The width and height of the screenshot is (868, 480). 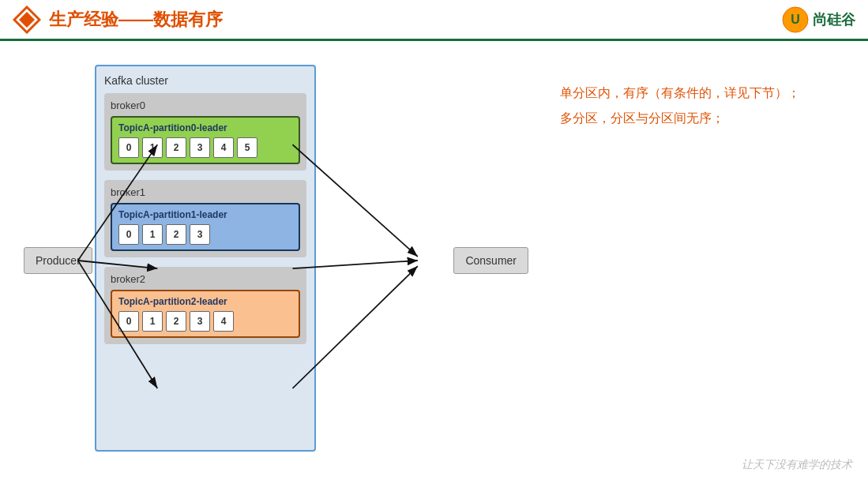 What do you see at coordinates (200, 234) in the screenshot?
I see `cell-p1-3: 3` at bounding box center [200, 234].